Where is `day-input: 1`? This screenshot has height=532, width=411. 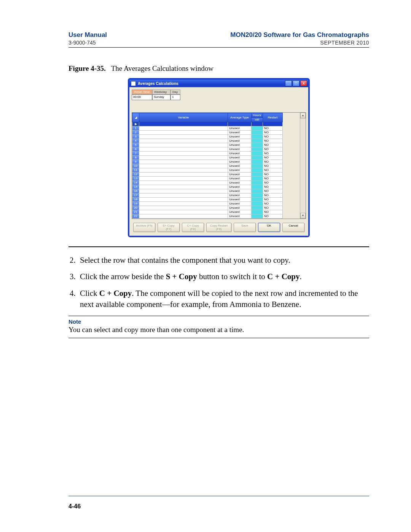
day-input: 1 is located at coordinates (175, 97).